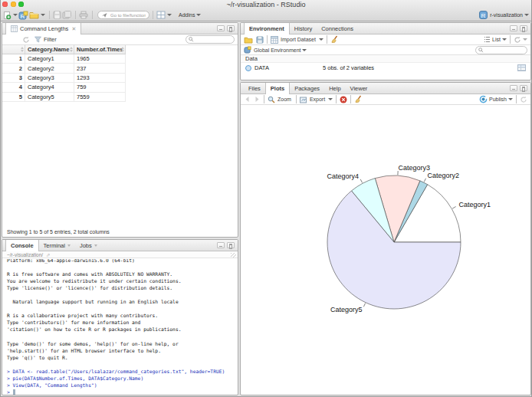 This screenshot has width=532, height=397. I want to click on tab-history: History, so click(304, 28).